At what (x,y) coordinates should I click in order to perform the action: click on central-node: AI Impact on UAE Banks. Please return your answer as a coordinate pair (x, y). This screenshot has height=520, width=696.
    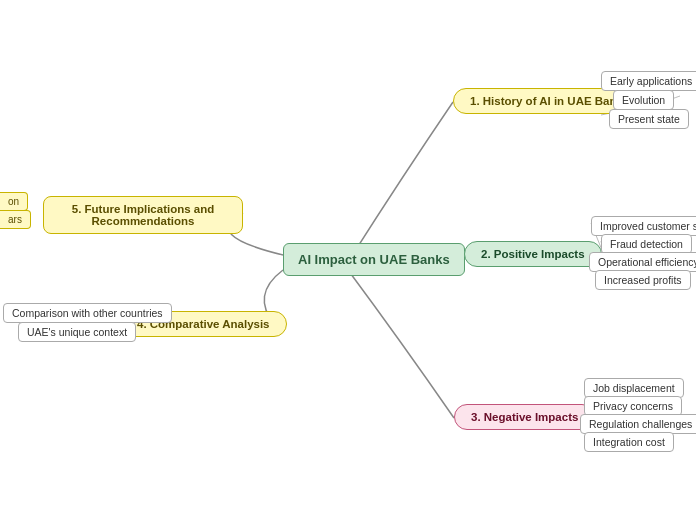
    Looking at the image, I should click on (374, 260).